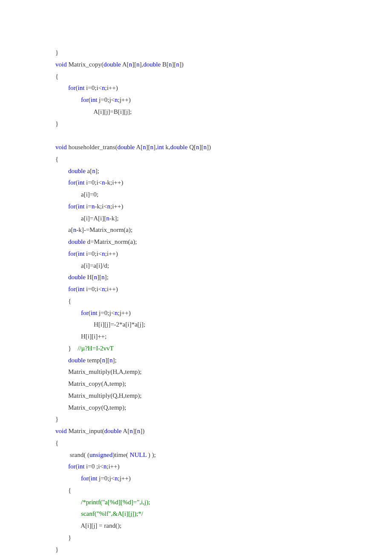 Image resolution: width=392 pixels, height=555 pixels. I want to click on code-line: Matrix_multiply(H,A,temp);, so click(224, 372).